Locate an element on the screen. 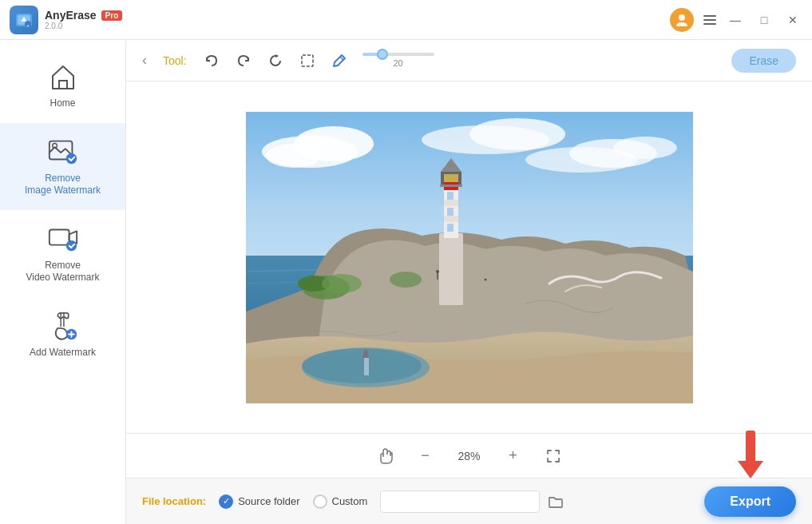 This screenshot has height=524, width=812. custom-radio is located at coordinates (320, 502).